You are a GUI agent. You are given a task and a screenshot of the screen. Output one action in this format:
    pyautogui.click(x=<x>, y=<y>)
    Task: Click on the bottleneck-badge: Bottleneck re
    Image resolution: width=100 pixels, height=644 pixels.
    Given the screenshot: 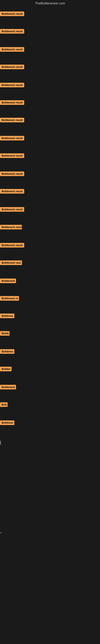 What is the action you would take?
    pyautogui.click(x=9, y=298)
    